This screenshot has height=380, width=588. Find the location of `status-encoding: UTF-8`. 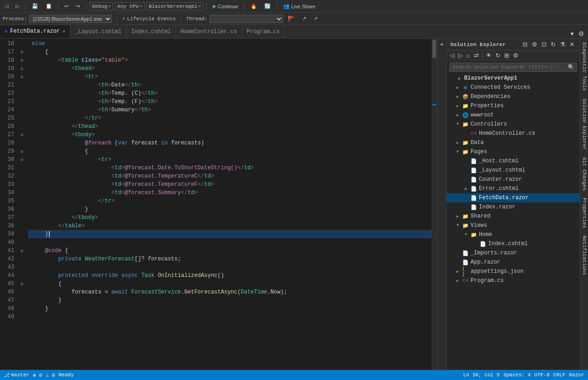

status-encoding: UTF-8 is located at coordinates (542, 375).